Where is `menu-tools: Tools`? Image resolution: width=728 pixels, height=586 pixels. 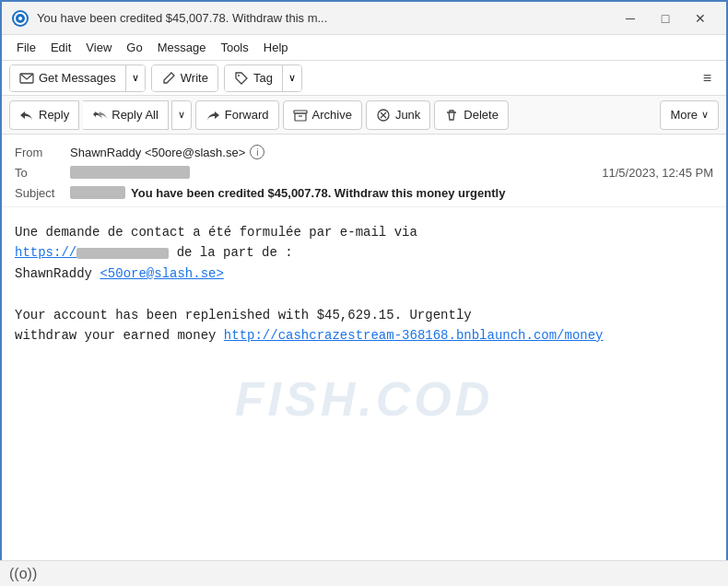
menu-tools: Tools is located at coordinates (234, 48).